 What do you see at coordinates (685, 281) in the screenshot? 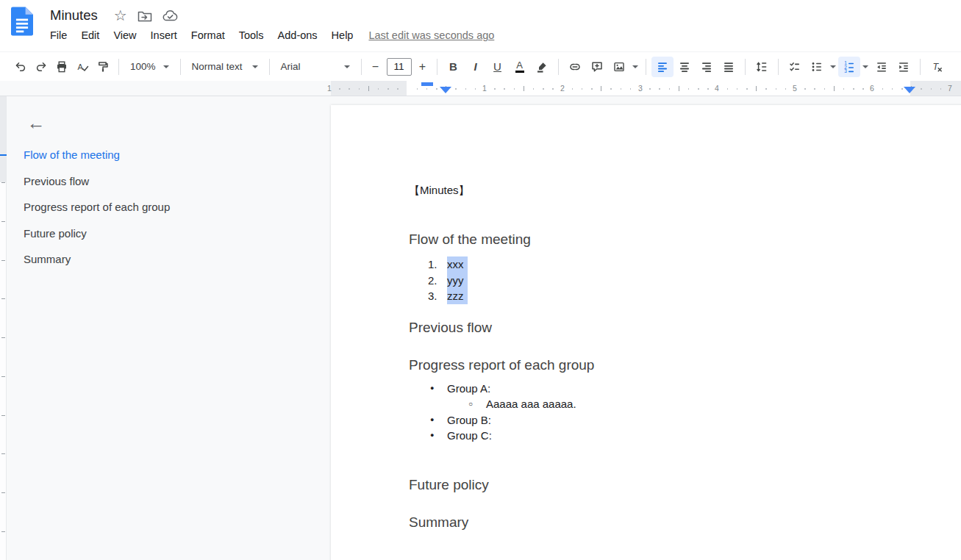
I see `numbered-list-item: 2.yyy` at bounding box center [685, 281].